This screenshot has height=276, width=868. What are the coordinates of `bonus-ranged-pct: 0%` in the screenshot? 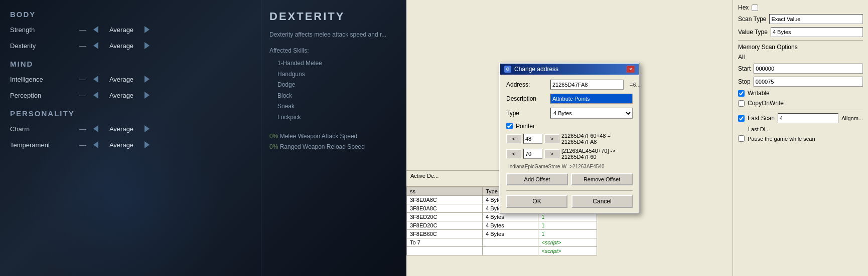 It's located at (274, 147).